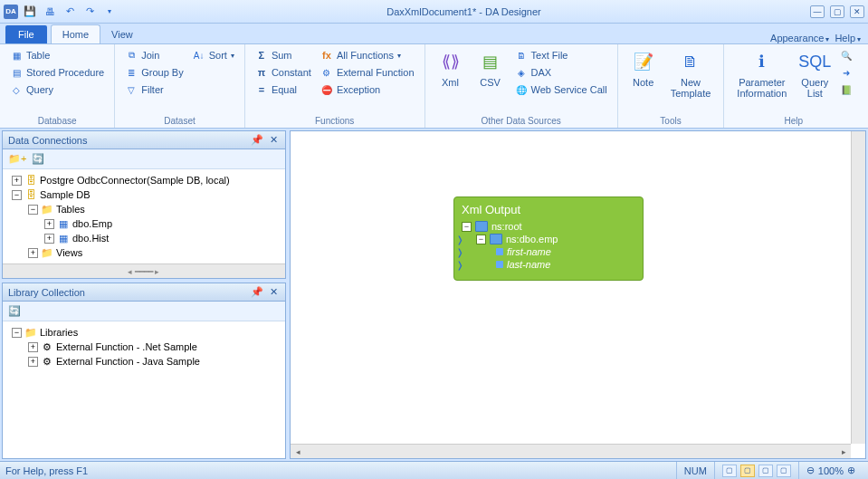 Image resolution: width=868 pixels, height=479 pixels. Describe the element at coordinates (858, 288) in the screenshot. I see `canvas-v-scrollbar` at that location.